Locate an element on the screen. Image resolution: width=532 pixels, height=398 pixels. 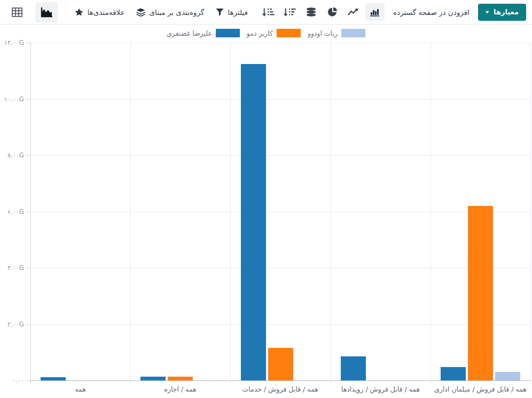
y-axis-label: ۱۲.۰۰G is located at coordinates (12, 43).